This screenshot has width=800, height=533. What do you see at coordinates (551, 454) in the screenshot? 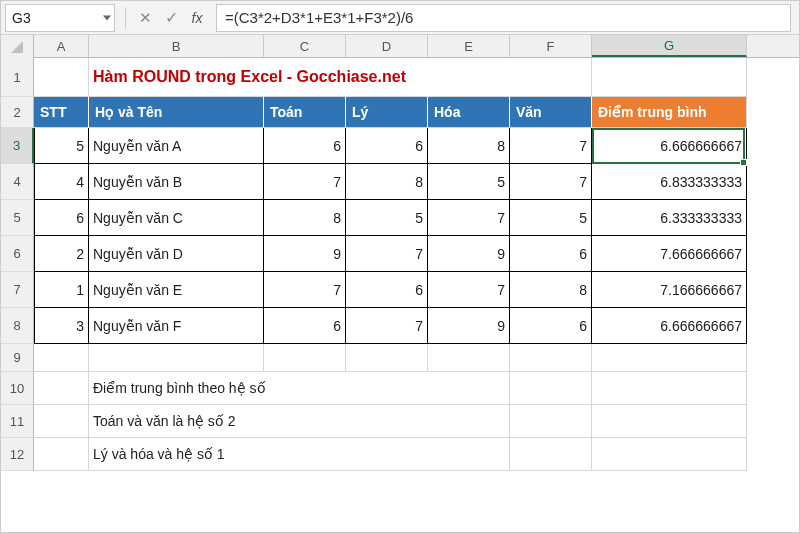
I see `cell-F12` at bounding box center [551, 454].